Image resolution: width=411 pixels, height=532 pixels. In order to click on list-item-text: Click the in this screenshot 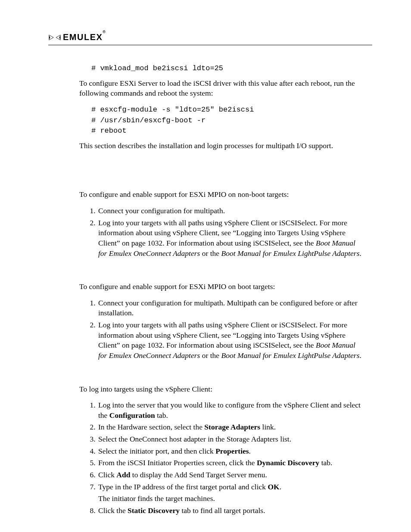, I will do `click(113, 510)`.